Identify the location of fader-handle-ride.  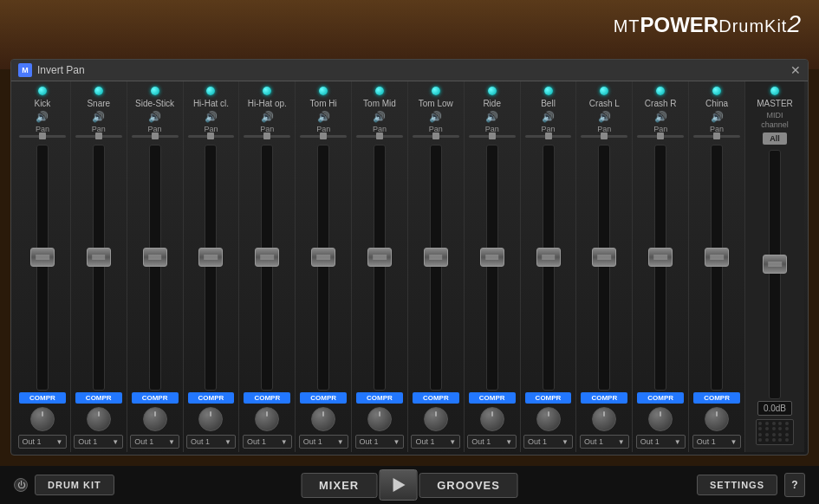
(492, 257).